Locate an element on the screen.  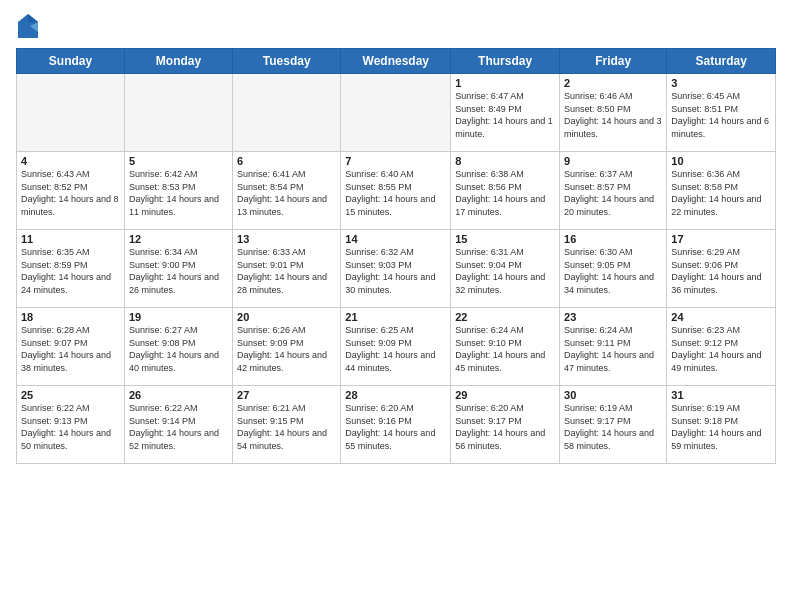
calendar-header-row: SundayMondayTuesdayWednesdayThursdayFrid… is located at coordinates (396, 62).